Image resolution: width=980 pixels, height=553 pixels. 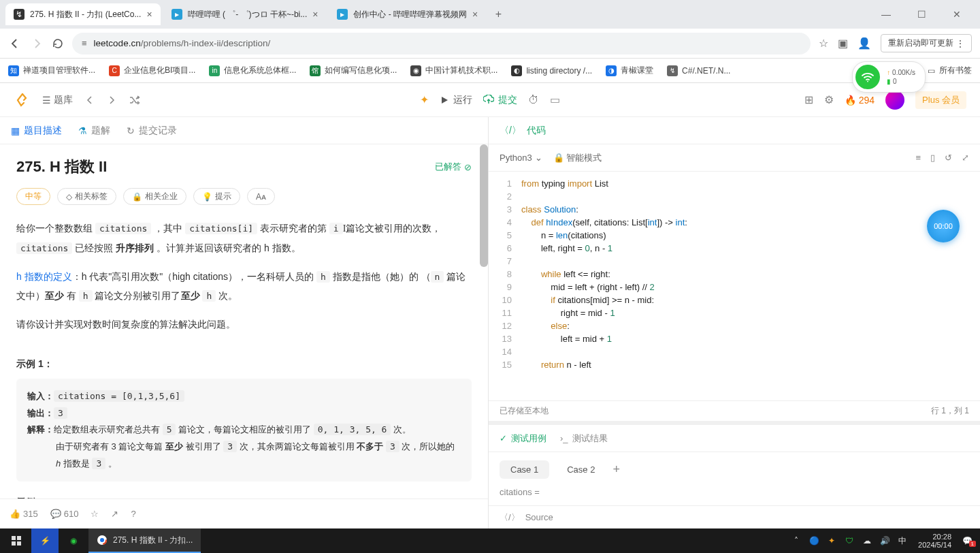 I want to click on hint-tag: 💡提示, so click(x=216, y=196).